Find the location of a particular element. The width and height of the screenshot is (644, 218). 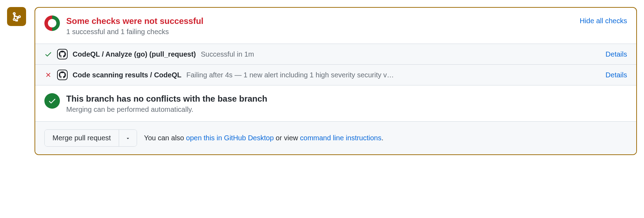

footer-text-prefix: You can also is located at coordinates (165, 138).